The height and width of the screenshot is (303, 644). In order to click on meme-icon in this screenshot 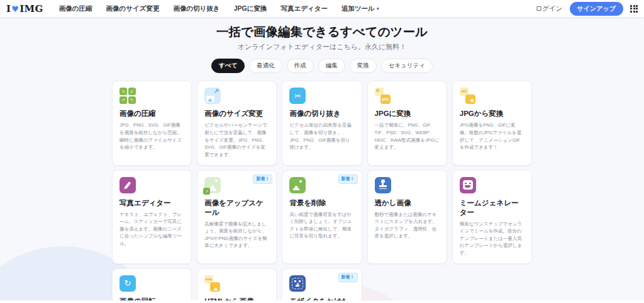, I will do `click(492, 185)`.